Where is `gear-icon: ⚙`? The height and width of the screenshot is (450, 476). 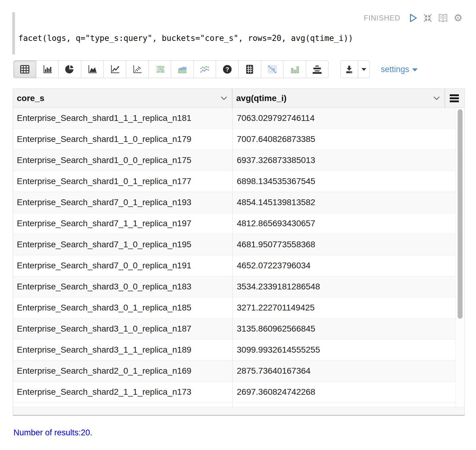 gear-icon: ⚙ is located at coordinates (458, 18).